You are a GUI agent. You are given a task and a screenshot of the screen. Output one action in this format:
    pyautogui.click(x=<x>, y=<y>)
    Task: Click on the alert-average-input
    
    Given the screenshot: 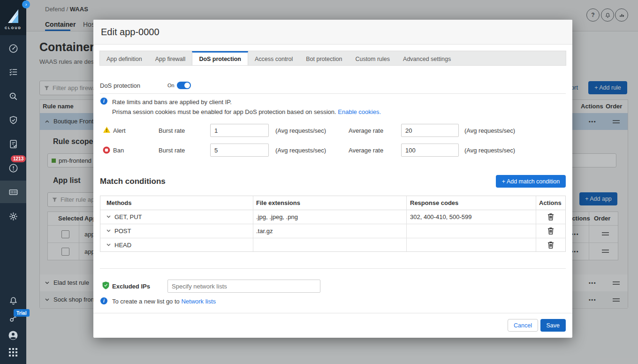 What is the action you would take?
    pyautogui.click(x=430, y=130)
    